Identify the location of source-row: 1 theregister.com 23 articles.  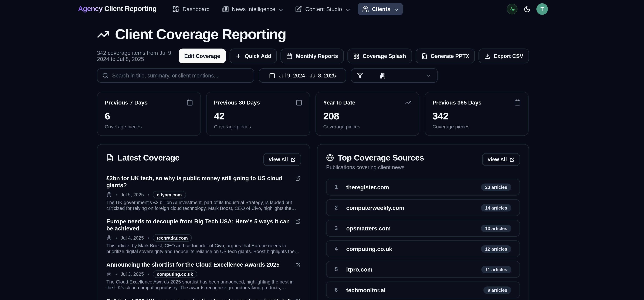
(423, 187).